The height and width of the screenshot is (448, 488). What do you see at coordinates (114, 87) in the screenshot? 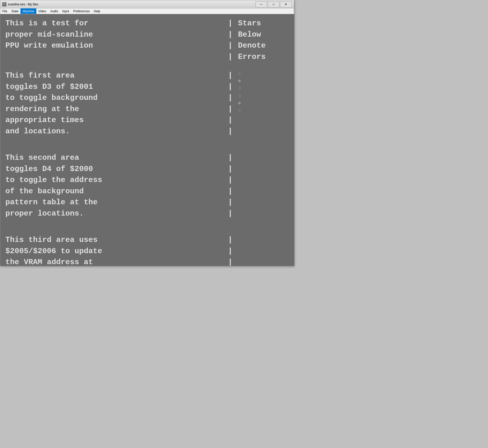
I see `area1-line2: toggles D3 of $2001` at bounding box center [114, 87].